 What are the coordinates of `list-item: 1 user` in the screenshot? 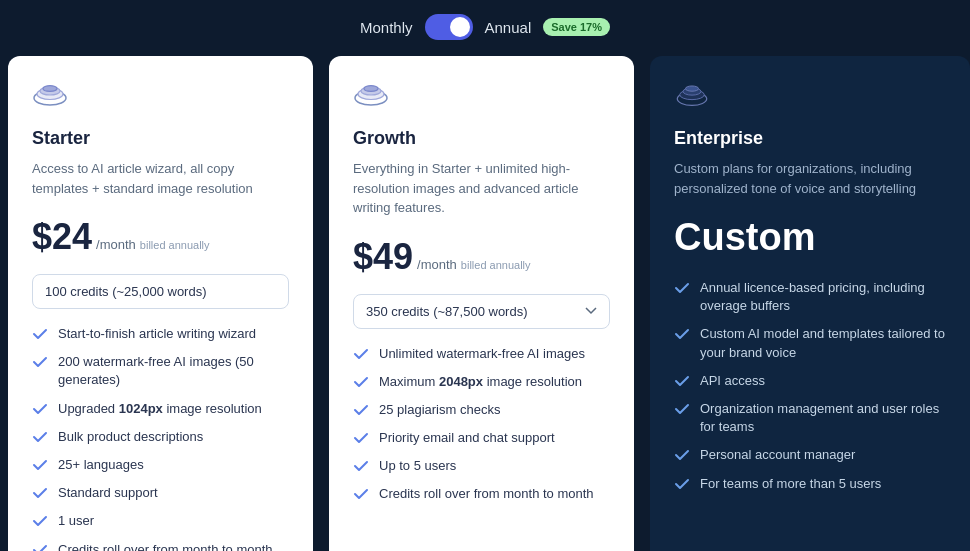 It's located at (160, 521).